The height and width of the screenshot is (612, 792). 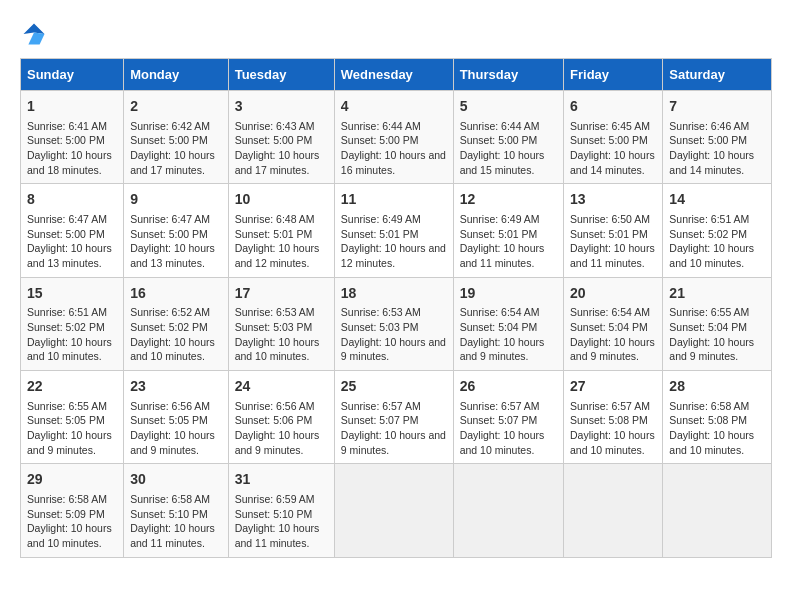 What do you see at coordinates (72, 428) in the screenshot?
I see `day-info: Sunrise: 6:55 AM Sunset: 5:05 PM Dayligh…` at bounding box center [72, 428].